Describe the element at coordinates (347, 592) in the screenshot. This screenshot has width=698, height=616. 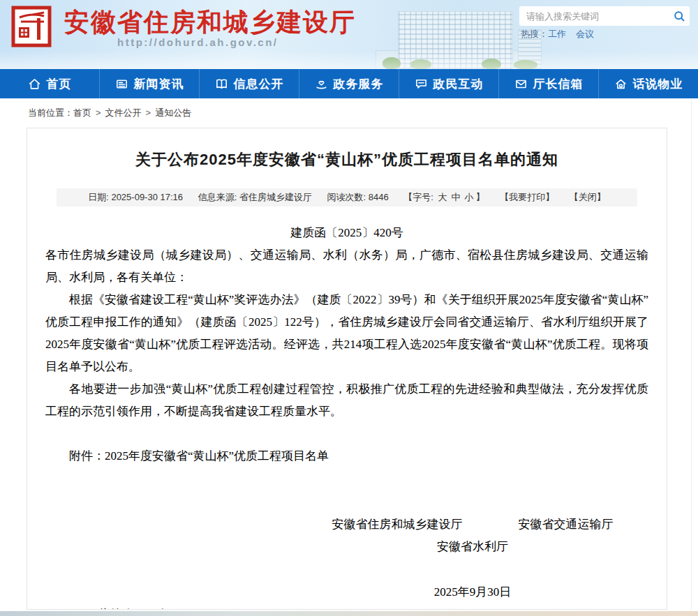
I see `document-date: 2025年9月30日` at that location.